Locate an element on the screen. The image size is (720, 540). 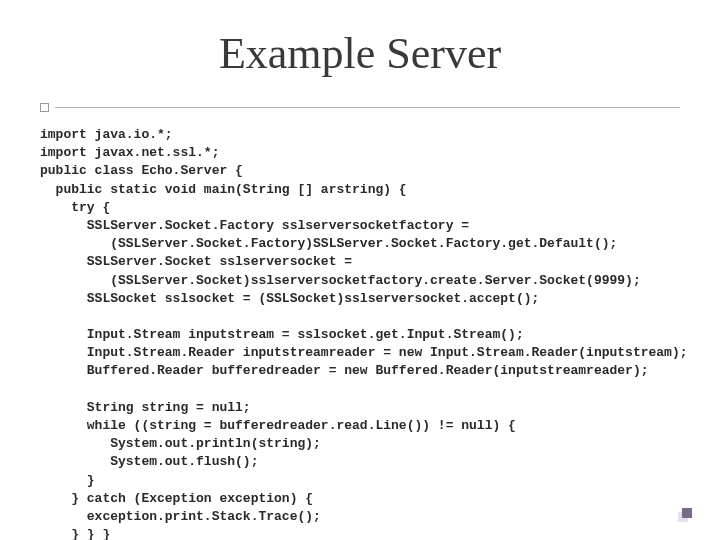
slide-title: Example Server is located at coordinates (360, 54).